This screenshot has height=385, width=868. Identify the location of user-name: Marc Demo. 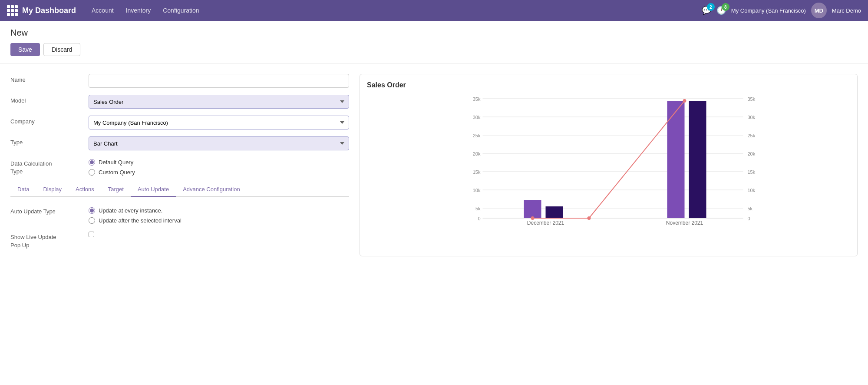
(847, 10).